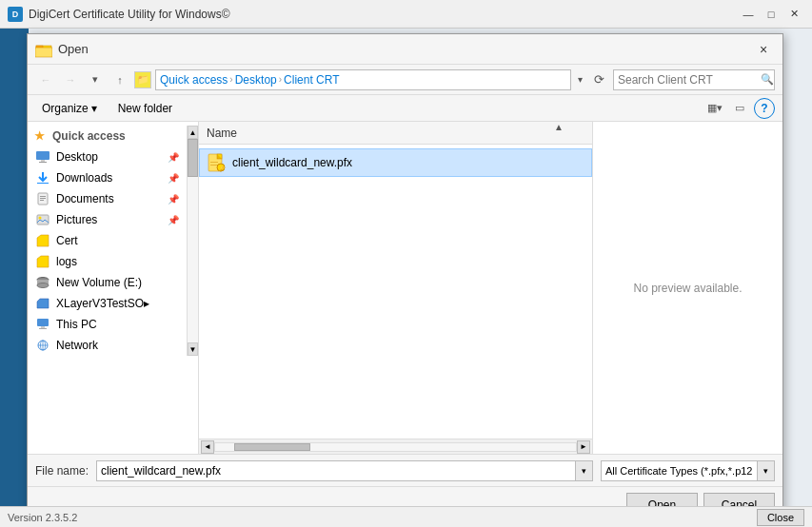 This screenshot has width=812, height=527. I want to click on h-scroll-right-button: ►, so click(584, 447).